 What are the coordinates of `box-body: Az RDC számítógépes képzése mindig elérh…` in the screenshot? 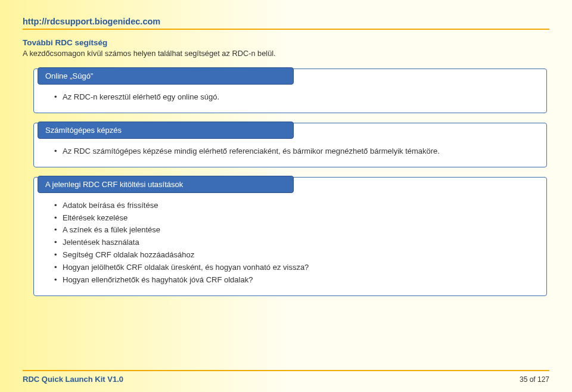 It's located at (290, 154).